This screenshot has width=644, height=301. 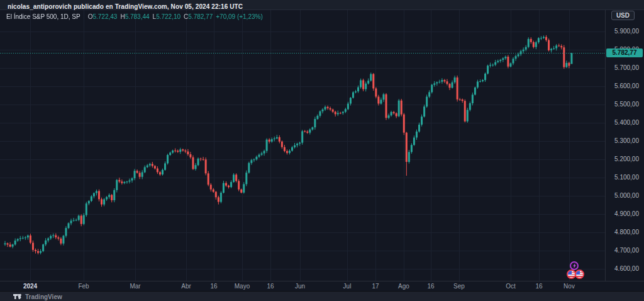 What do you see at coordinates (626, 68) in the screenshot?
I see `price-axis-label: 5.700,00` at bounding box center [626, 68].